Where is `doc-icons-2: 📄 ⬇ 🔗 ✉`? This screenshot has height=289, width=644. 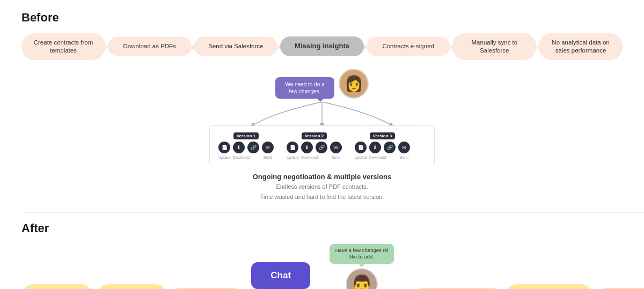
doc-icons-2: 📄 ⬇ 🔗 ✉ is located at coordinates (314, 147).